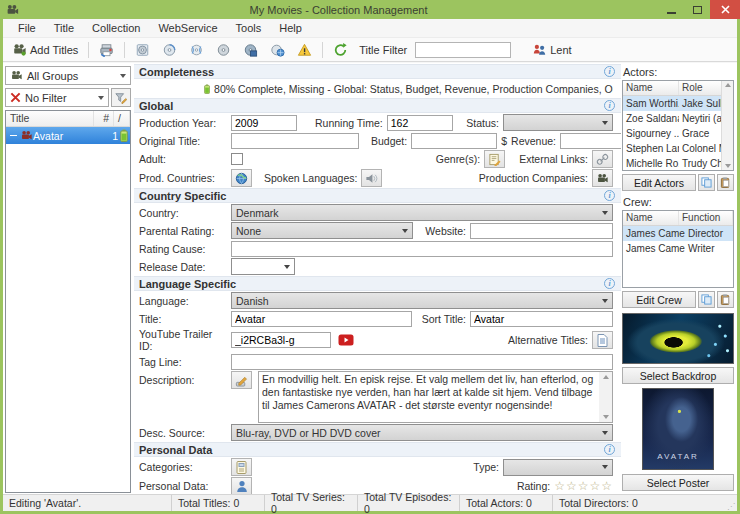 The image size is (740, 514). What do you see at coordinates (678, 164) in the screenshot?
I see `actor-row: Michelle Ro...Trudy Chacon` at bounding box center [678, 164].